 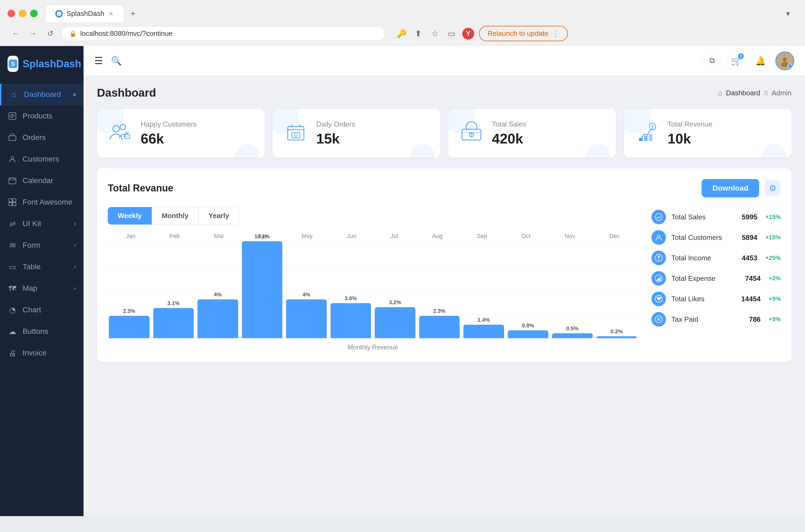 I want to click on sidebar-item-invoice: 🖨 Invoice, so click(x=42, y=353).